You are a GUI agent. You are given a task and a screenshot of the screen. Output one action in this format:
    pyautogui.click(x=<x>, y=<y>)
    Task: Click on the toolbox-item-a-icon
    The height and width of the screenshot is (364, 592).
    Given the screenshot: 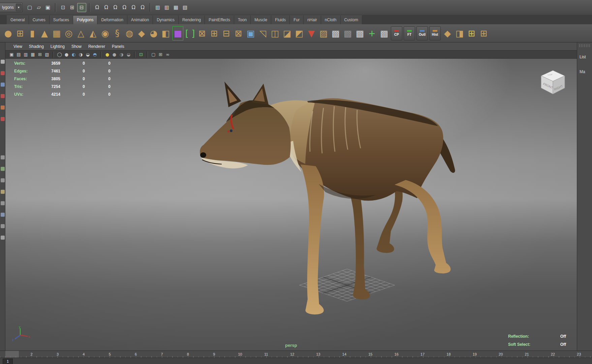 What is the action you would take?
    pyautogui.click(x=3, y=157)
    